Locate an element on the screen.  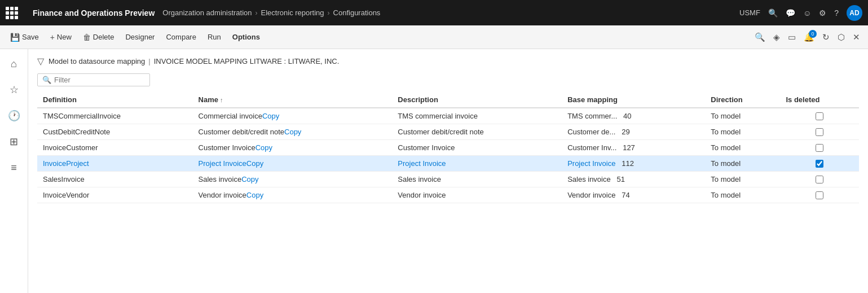
notification-icon: 🔔 0 is located at coordinates (809, 37).